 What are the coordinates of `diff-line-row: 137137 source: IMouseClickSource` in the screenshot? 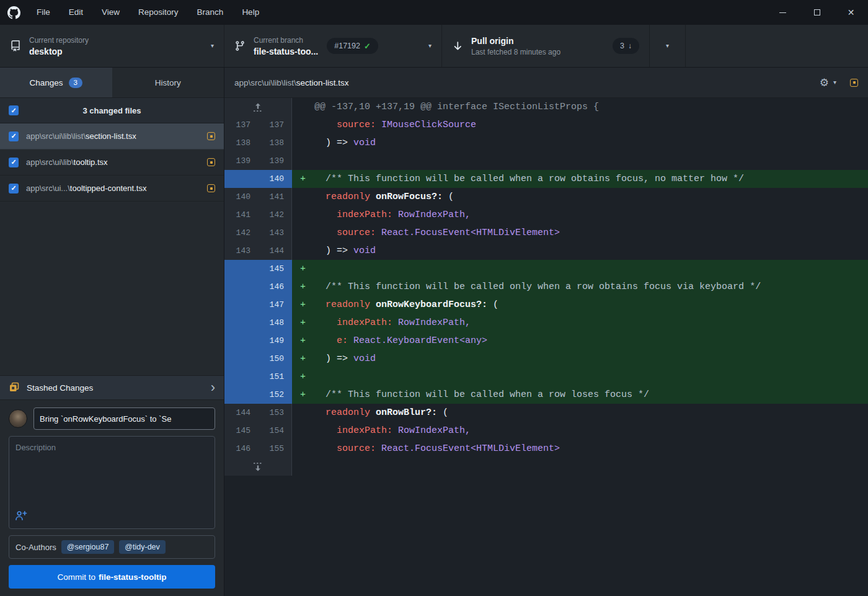 It's located at (546, 125).